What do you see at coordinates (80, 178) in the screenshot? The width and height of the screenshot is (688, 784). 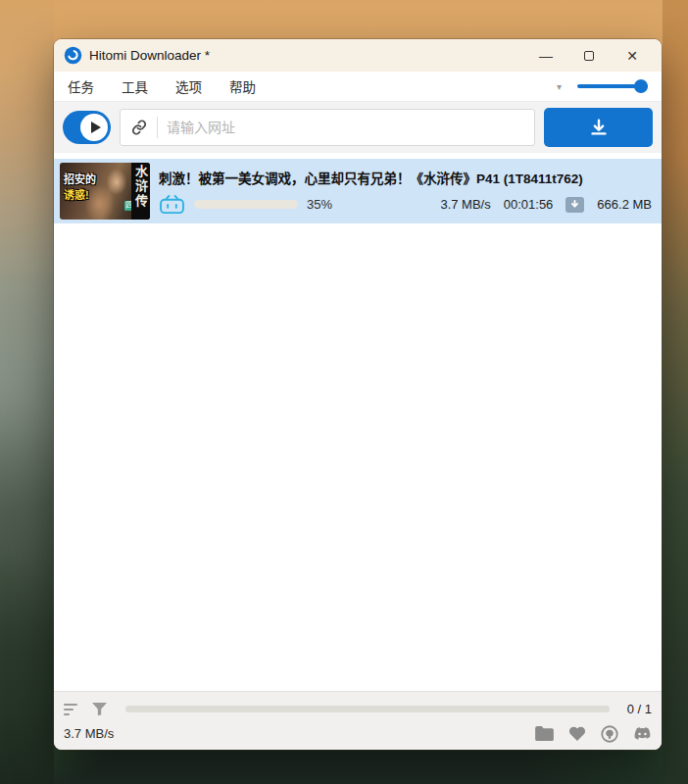 I see `thumb-overlay-text-1: 招安的` at bounding box center [80, 178].